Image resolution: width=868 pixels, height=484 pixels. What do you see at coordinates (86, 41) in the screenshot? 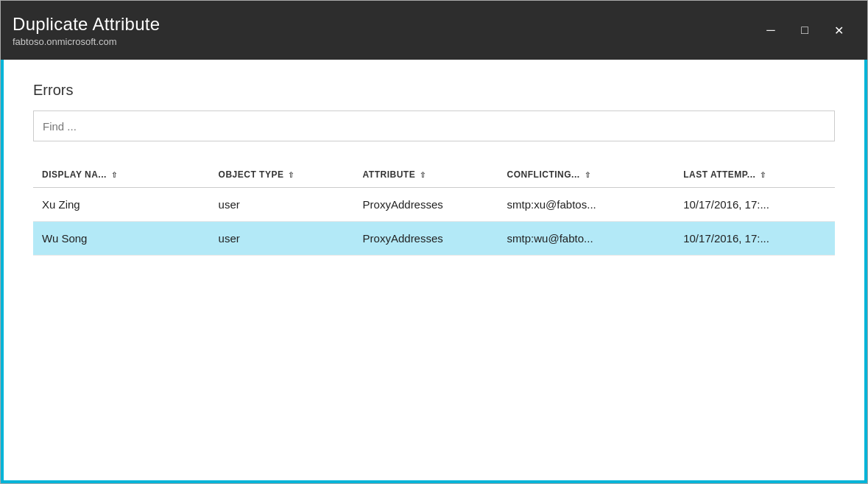
I see `window-subtitle: fabtoso.onmicrosoft.com` at bounding box center [86, 41].